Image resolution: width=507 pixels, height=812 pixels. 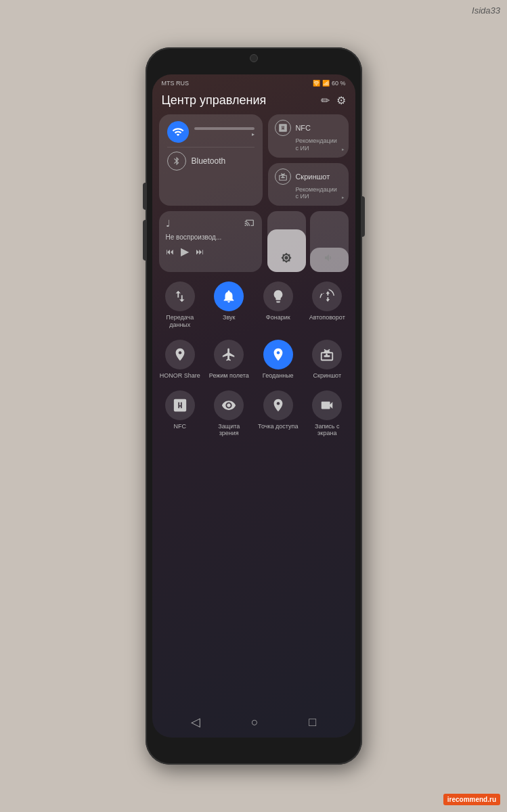 What do you see at coordinates (329, 242) in the screenshot?
I see `volume-slider` at bounding box center [329, 242].